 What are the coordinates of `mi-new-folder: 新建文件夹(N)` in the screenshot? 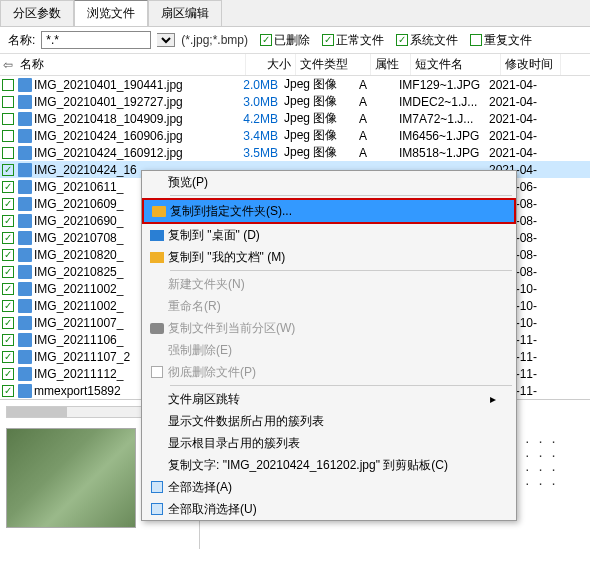 It's located at (329, 284).